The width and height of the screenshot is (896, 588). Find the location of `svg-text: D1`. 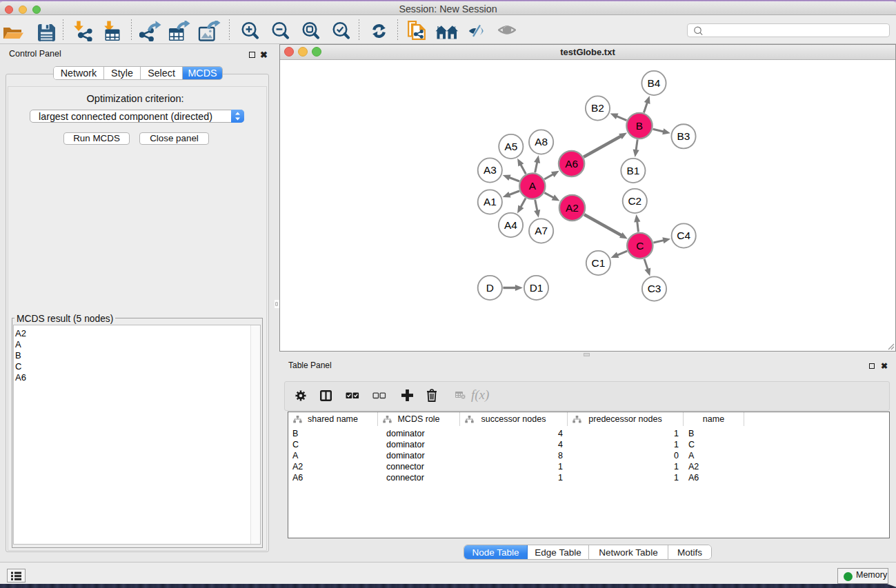

svg-text: D1 is located at coordinates (537, 288).